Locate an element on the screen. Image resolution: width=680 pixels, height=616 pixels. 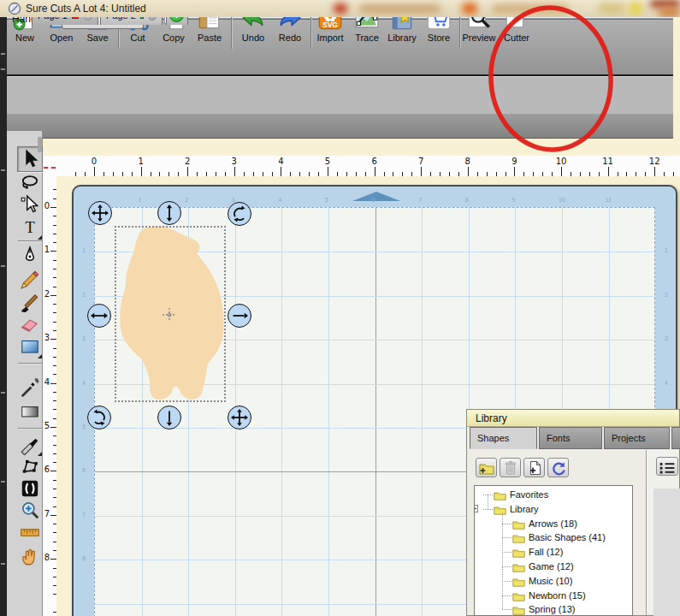
selection-bounding-box is located at coordinates (170, 314).